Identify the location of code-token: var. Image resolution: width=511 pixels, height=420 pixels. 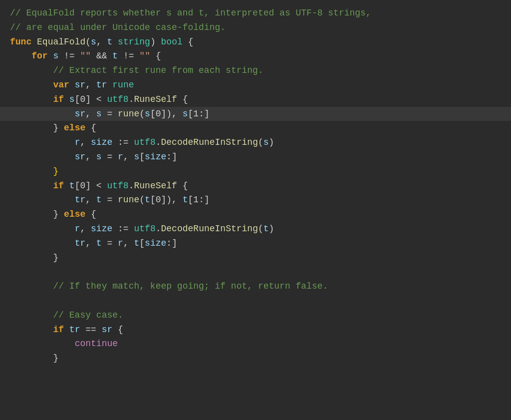
(61, 85).